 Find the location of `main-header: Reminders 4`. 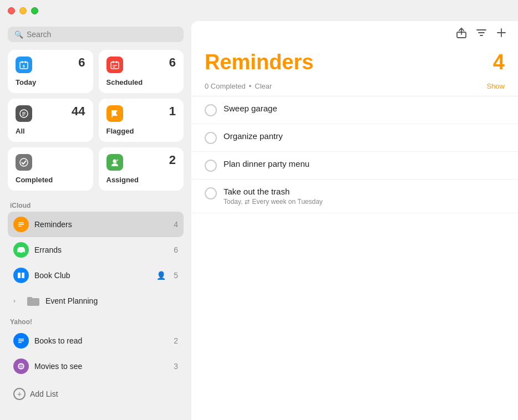

main-header: Reminders 4 is located at coordinates (355, 63).